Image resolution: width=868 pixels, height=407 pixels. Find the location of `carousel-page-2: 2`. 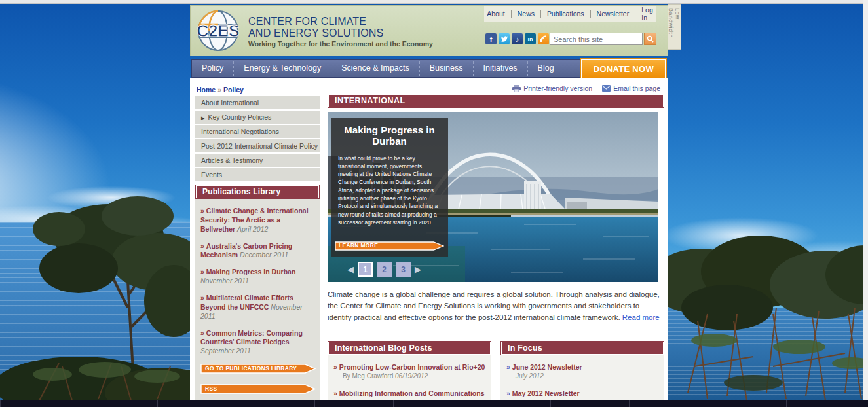

carousel-page-2: 2 is located at coordinates (384, 270).